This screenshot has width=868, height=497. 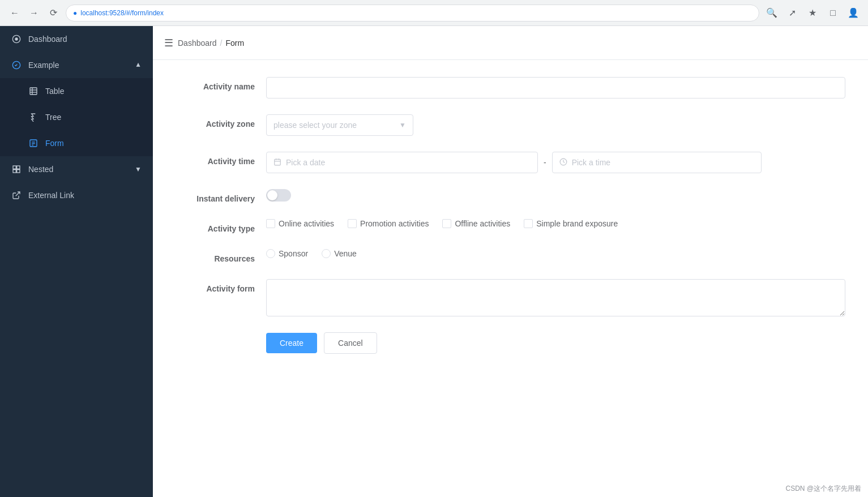 I want to click on external-link-icon, so click(x=16, y=195).